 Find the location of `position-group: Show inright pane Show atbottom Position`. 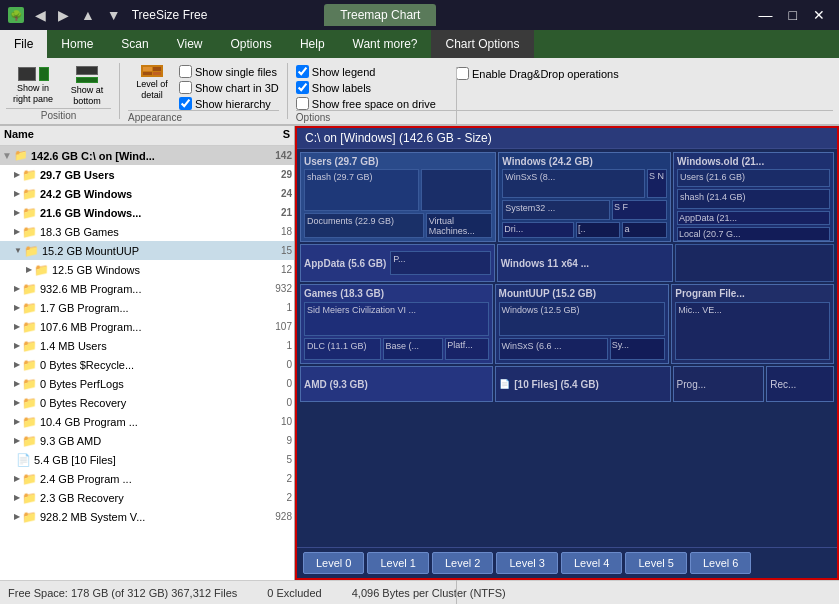

position-group: Show inright pane Show atbottom Position is located at coordinates (58, 91).